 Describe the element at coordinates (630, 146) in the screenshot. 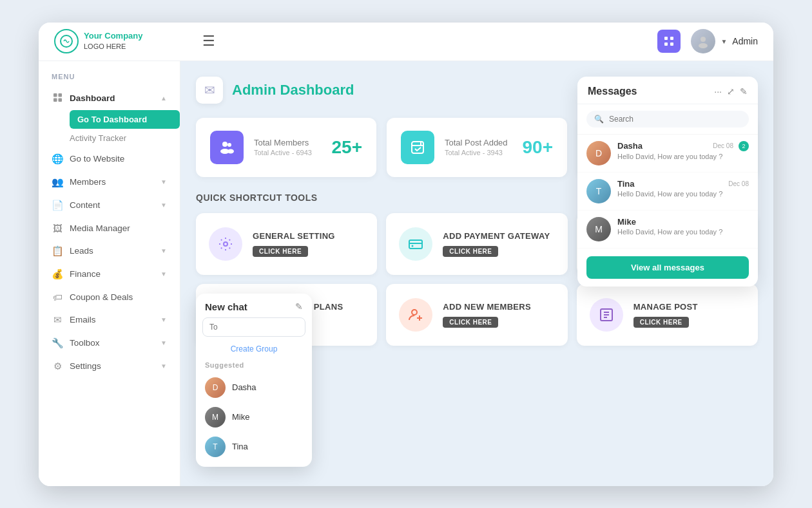

I see `dasha-name: Dasha` at that location.